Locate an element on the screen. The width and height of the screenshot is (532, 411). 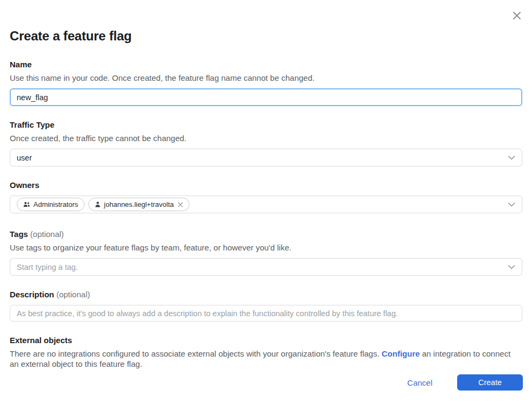
traffic-type-value: user is located at coordinates (24, 158).